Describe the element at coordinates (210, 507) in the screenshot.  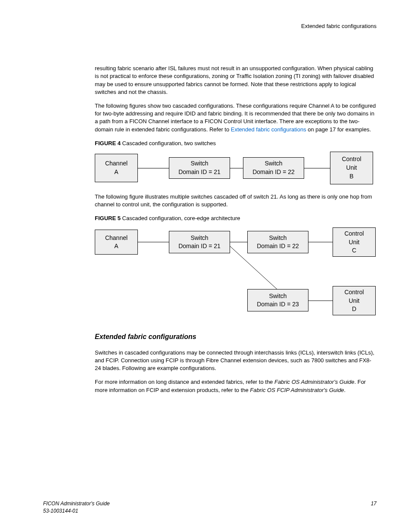
I see `page-footer: FICON Administrator's Guide 17 53-100314…` at that location.